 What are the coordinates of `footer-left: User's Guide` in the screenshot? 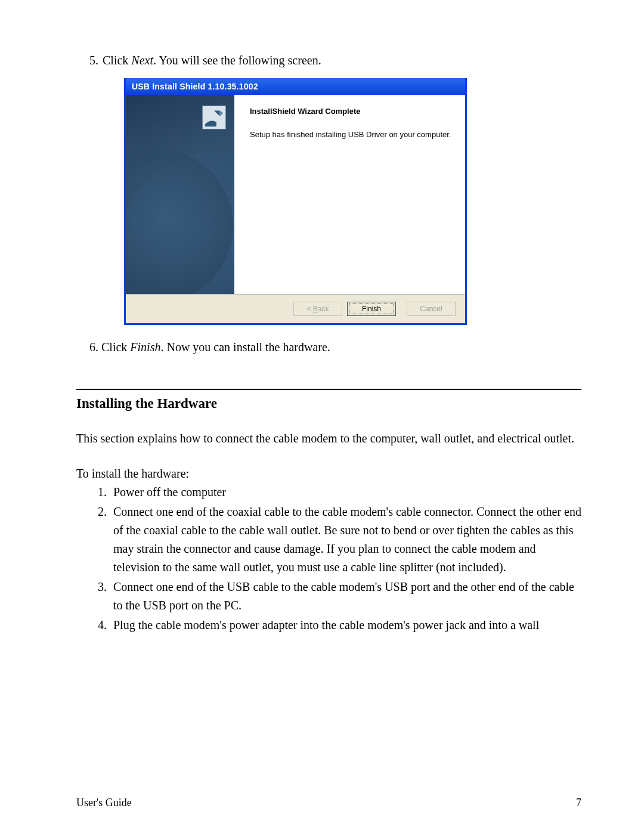 It's located at (104, 803).